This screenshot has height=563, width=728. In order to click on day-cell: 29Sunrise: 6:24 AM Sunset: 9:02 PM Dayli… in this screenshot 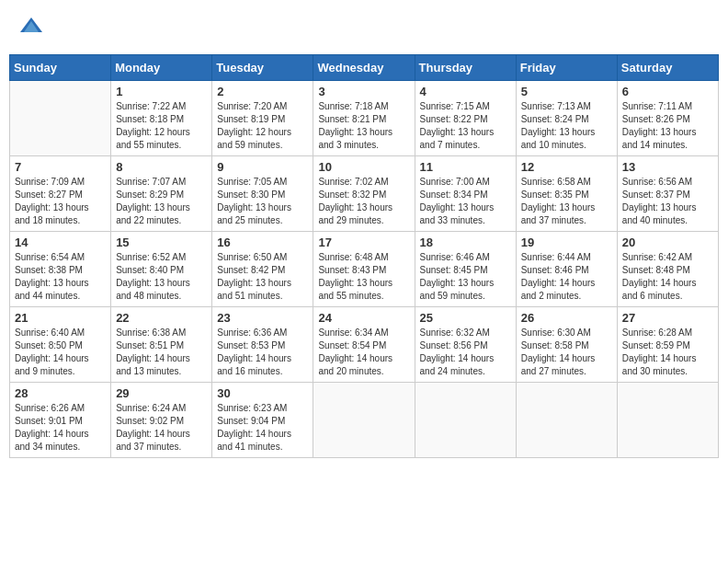, I will do `click(162, 420)`.